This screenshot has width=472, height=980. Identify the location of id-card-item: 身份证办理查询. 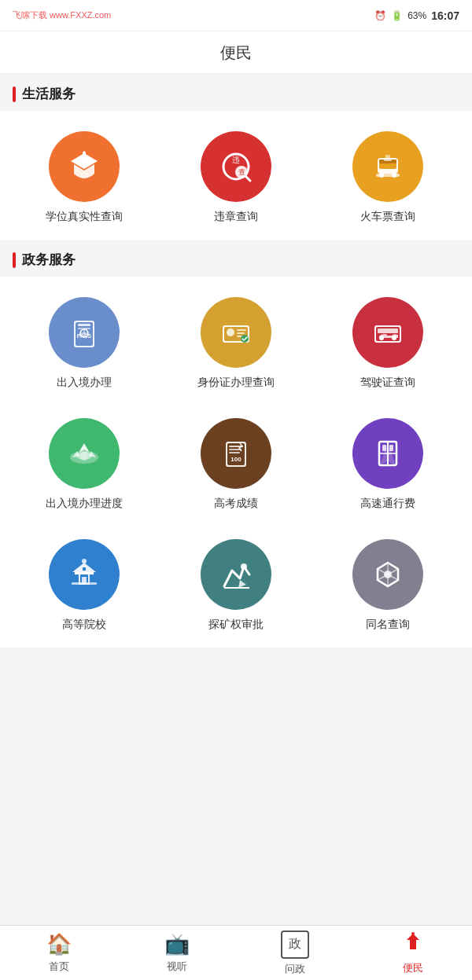
(236, 343).